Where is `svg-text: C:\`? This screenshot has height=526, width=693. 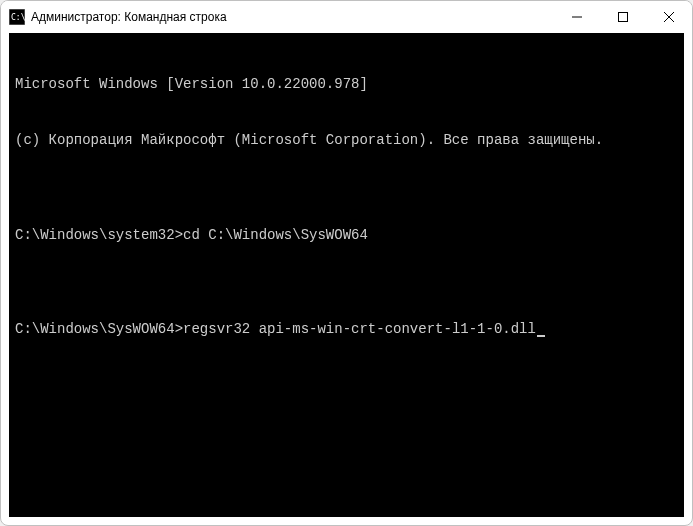
svg-text: C:\ is located at coordinates (18, 18).